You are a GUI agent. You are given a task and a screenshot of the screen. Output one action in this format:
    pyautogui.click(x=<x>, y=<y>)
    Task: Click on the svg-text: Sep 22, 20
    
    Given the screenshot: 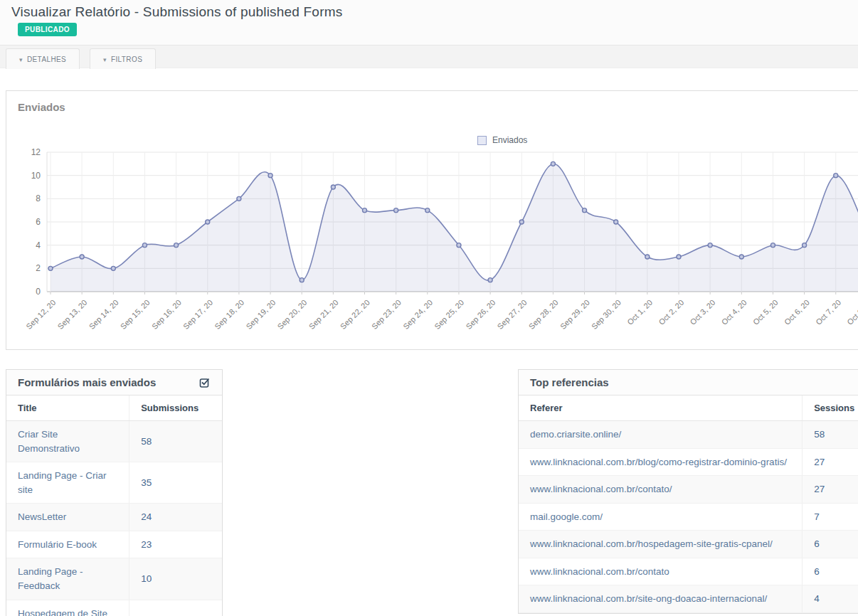 What is the action you would take?
    pyautogui.click(x=355, y=314)
    